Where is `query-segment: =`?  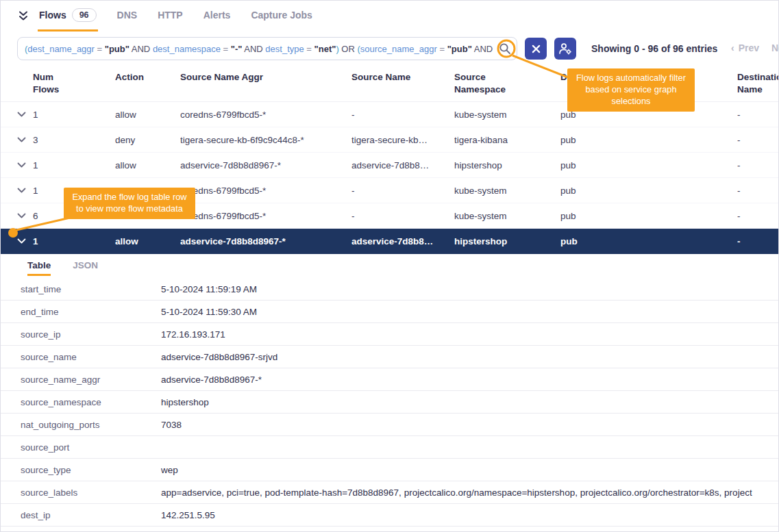 query-segment: = is located at coordinates (310, 49).